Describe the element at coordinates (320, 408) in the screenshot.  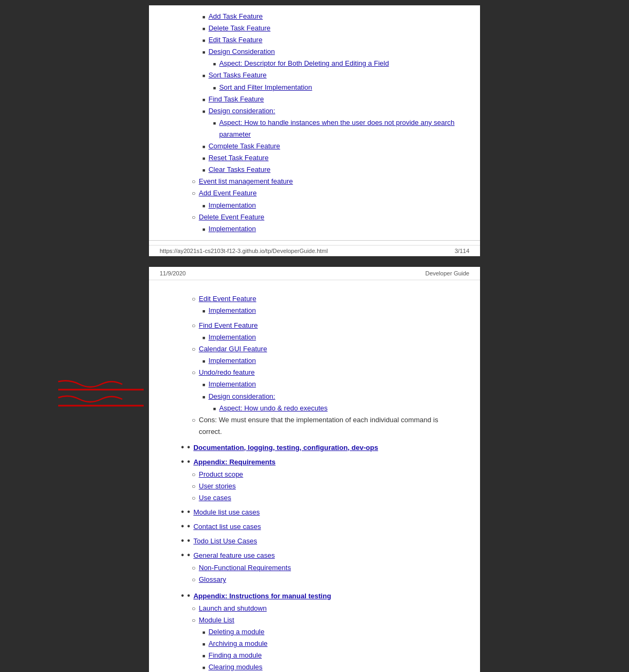
I see `list-item: Aspect: How undo & redo executes` at that location.